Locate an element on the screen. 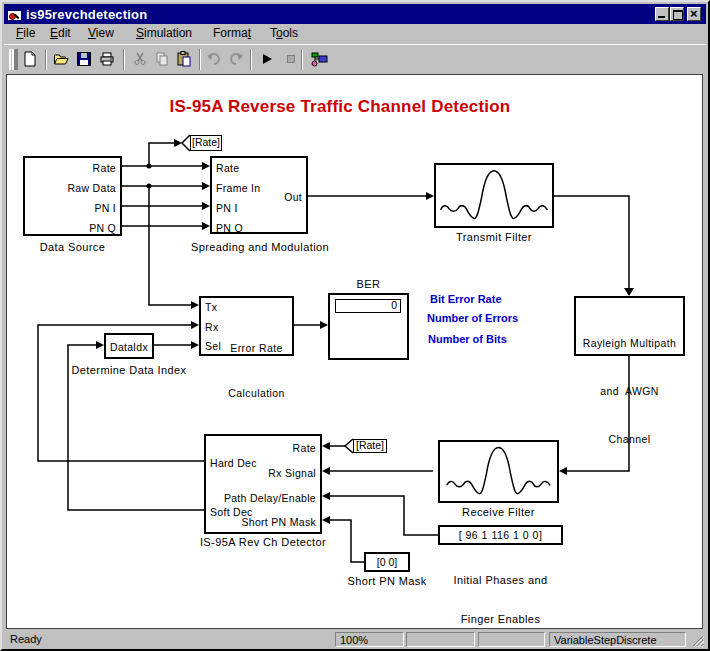  window-title: is95revchdetection is located at coordinates (86, 14).